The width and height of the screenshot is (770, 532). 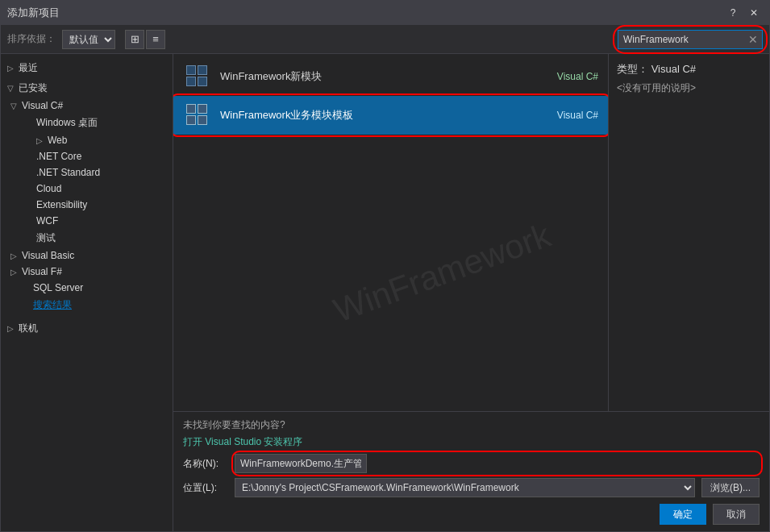 I want to click on table-row: WinFramework新模块 Visual C#, so click(x=390, y=77).